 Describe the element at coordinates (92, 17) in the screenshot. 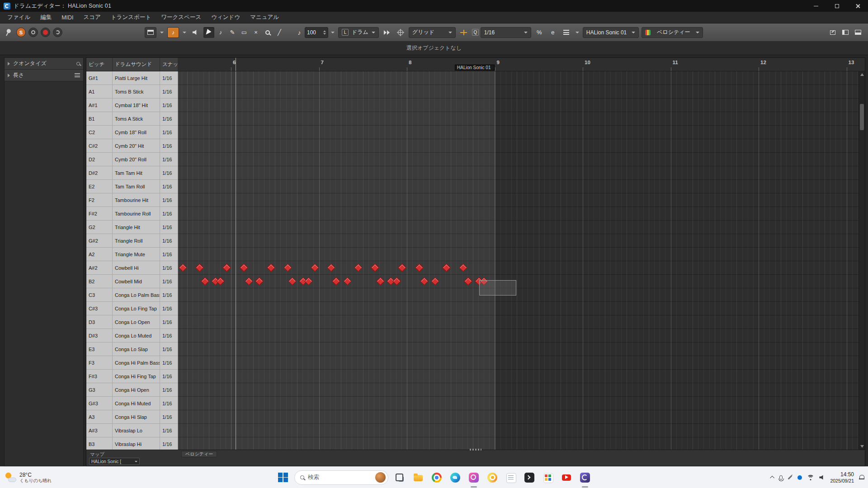

I see `menu-item: スコア` at that location.